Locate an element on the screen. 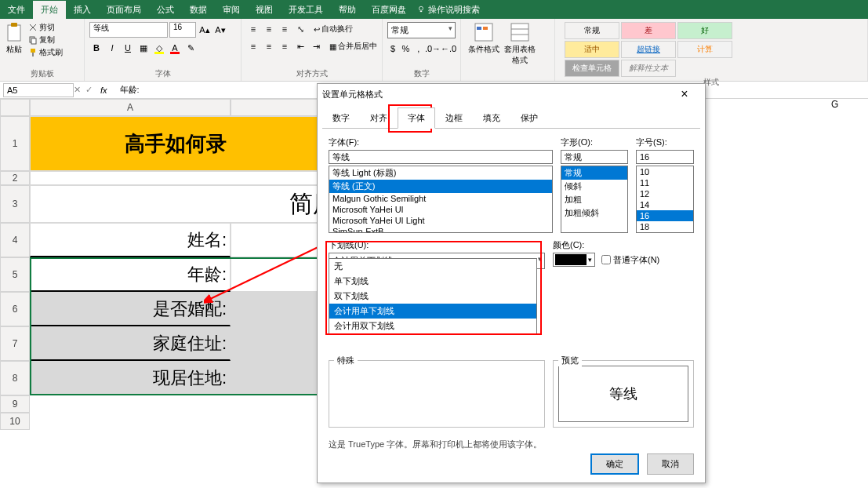 This screenshot has width=868, height=488. style-option: 加粗倾斜 is located at coordinates (594, 213).